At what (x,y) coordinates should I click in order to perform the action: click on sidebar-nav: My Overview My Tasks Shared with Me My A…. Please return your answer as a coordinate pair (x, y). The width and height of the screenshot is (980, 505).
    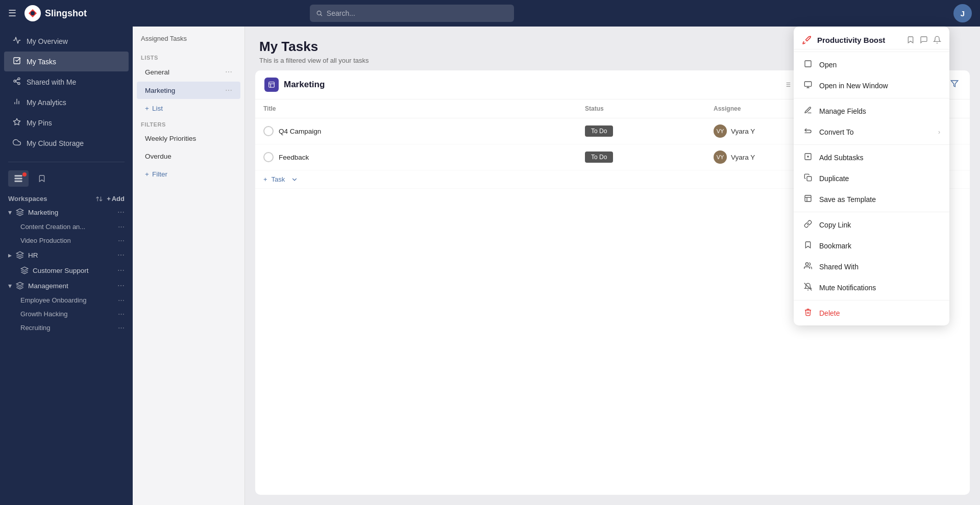
    Looking at the image, I should click on (66, 92).